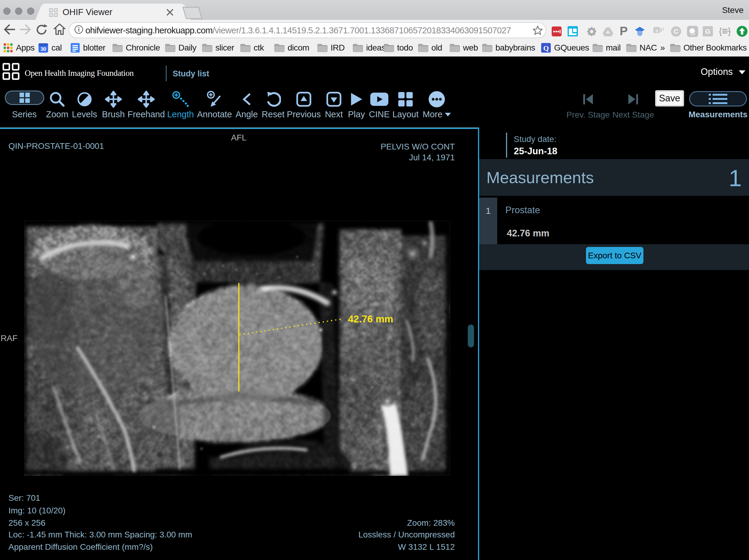 This screenshot has height=560, width=749. Describe the element at coordinates (624, 31) in the screenshot. I see `svg-text: P` at that location.